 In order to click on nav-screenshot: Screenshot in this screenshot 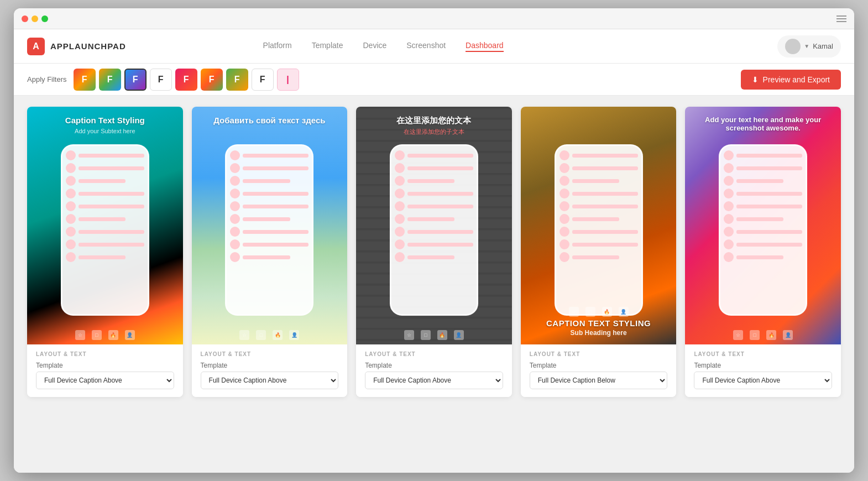, I will do `click(426, 46)`.